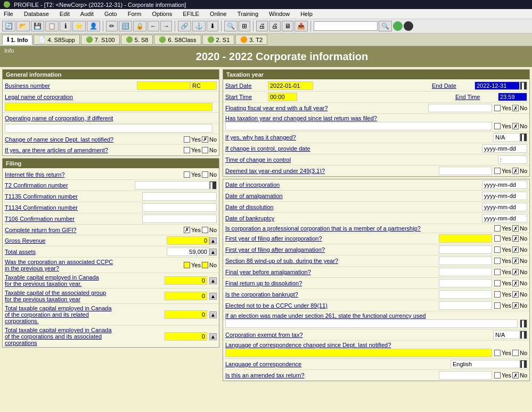  I want to click on toolbar-printer-btn: 🖨, so click(262, 26).